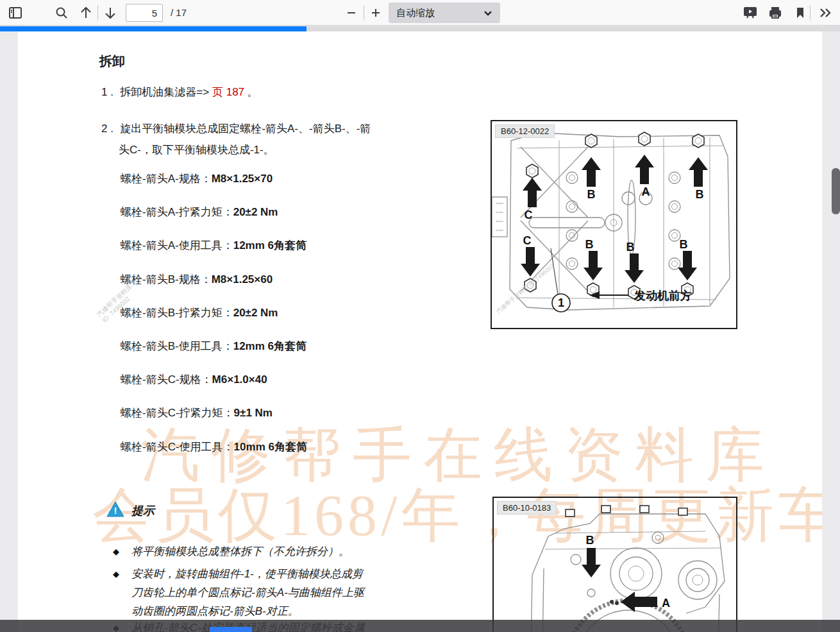 The width and height of the screenshot is (840, 632). I want to click on warning-triangle-icon: !, so click(115, 509).